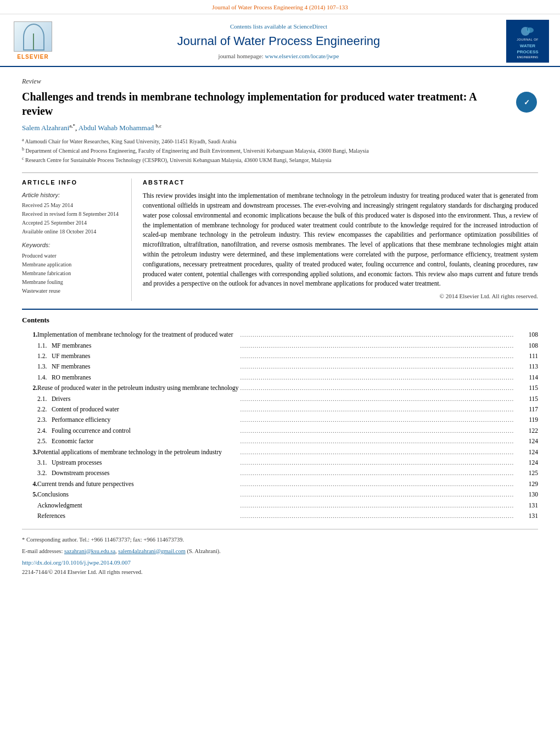 The image size is (560, 742). What do you see at coordinates (340, 239) in the screenshot?
I see `abstract-column: ABSTRACT This review provides insight in…` at bounding box center [340, 239].